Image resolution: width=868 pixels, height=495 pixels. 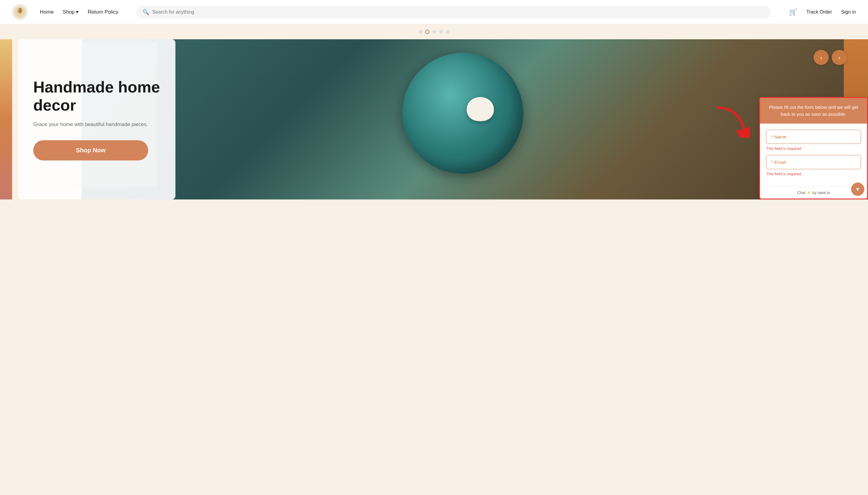 What do you see at coordinates (793, 12) in the screenshot?
I see `cart-icon: 🛒` at bounding box center [793, 12].